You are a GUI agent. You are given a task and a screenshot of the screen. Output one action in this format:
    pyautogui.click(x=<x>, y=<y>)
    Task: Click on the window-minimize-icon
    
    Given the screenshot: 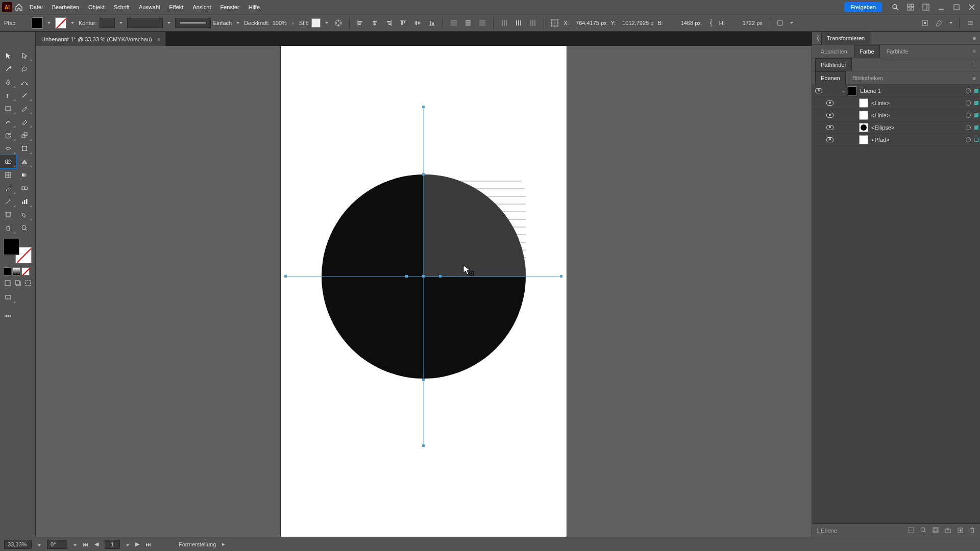 What is the action you would take?
    pyautogui.click(x=941, y=7)
    